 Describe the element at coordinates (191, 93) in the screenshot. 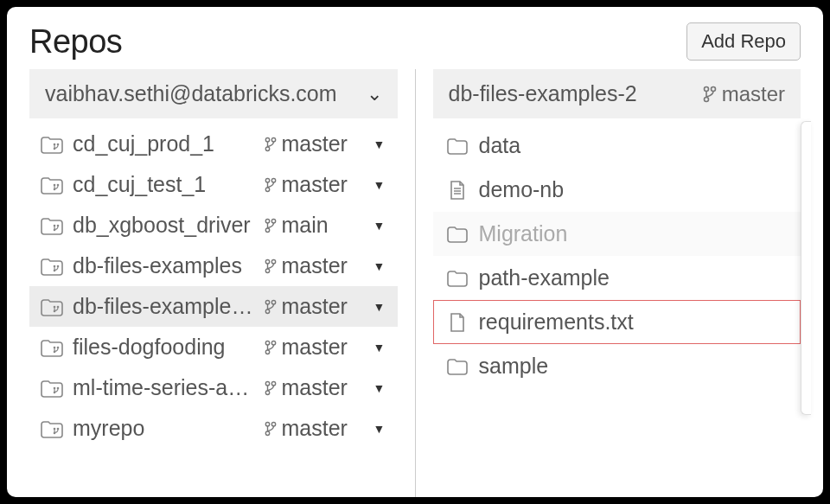

I see `user-email: vaibhav.sethi@databricks.com` at that location.